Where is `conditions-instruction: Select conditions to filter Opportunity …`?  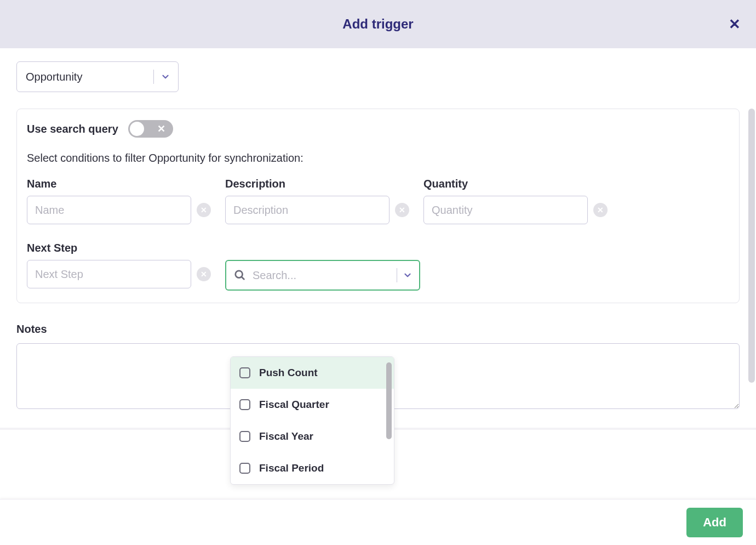
conditions-instruction: Select conditions to filter Opportunity … is located at coordinates (378, 158).